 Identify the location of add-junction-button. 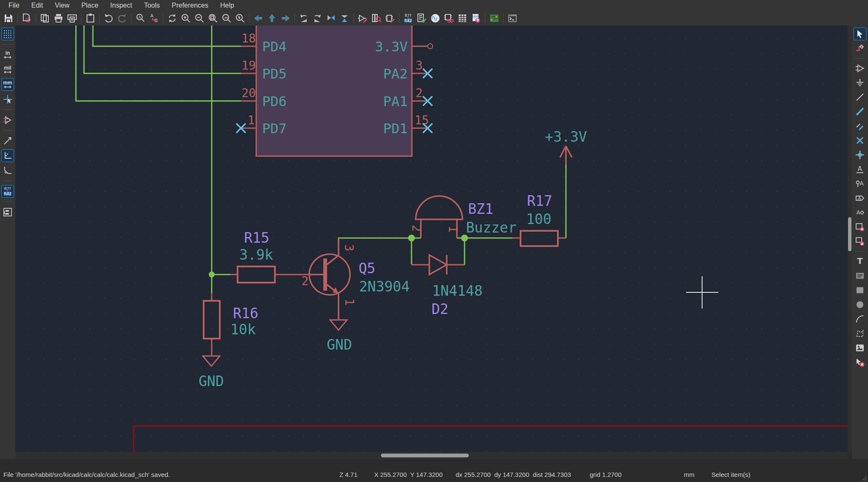
(860, 155).